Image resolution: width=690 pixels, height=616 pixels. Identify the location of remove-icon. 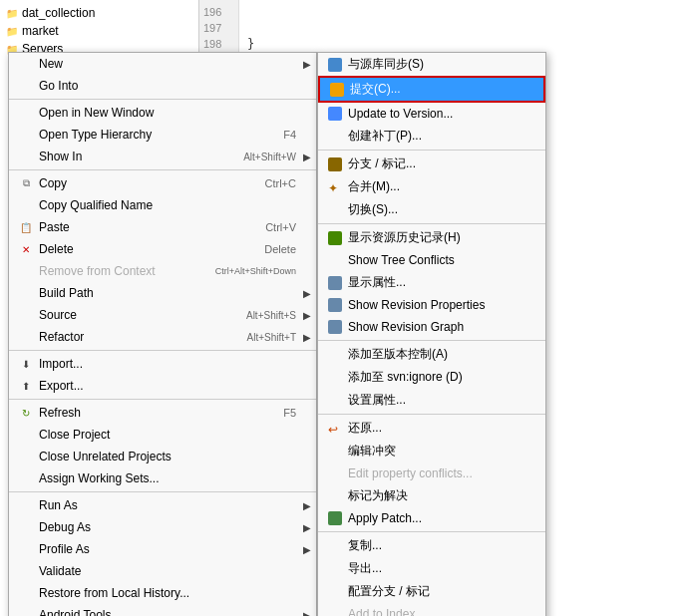
(26, 271).